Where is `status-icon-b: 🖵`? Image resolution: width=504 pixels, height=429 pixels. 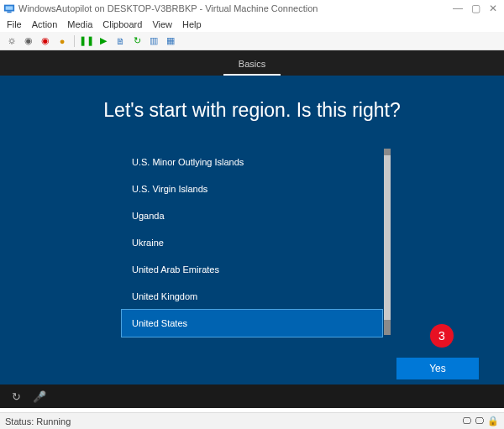 status-icon-b: 🖵 is located at coordinates (479, 421).